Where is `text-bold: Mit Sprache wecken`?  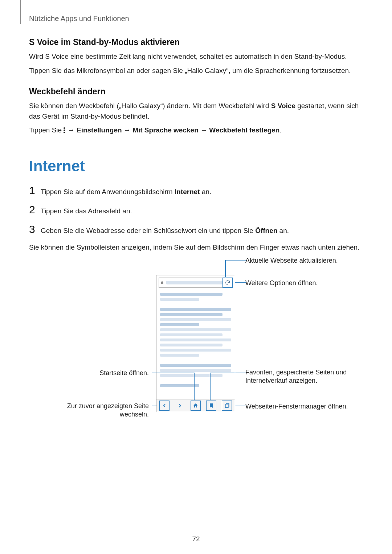 text-bold: Mit Sprache wecken is located at coordinates (166, 130).